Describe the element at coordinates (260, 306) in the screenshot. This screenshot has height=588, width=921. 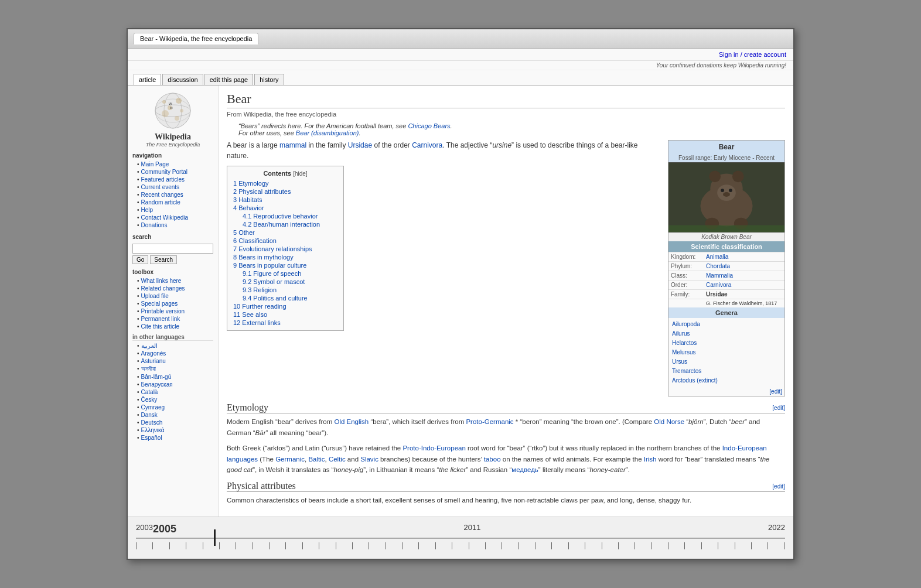
I see `toc-further: 10 Further reading` at that location.